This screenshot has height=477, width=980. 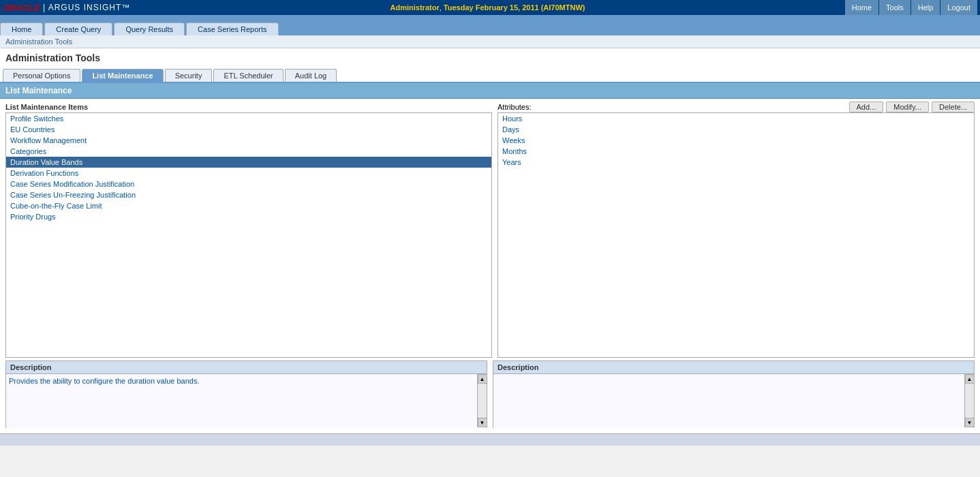 I want to click on left-desc-text: Provides the ability to configure the du…, so click(x=247, y=401).